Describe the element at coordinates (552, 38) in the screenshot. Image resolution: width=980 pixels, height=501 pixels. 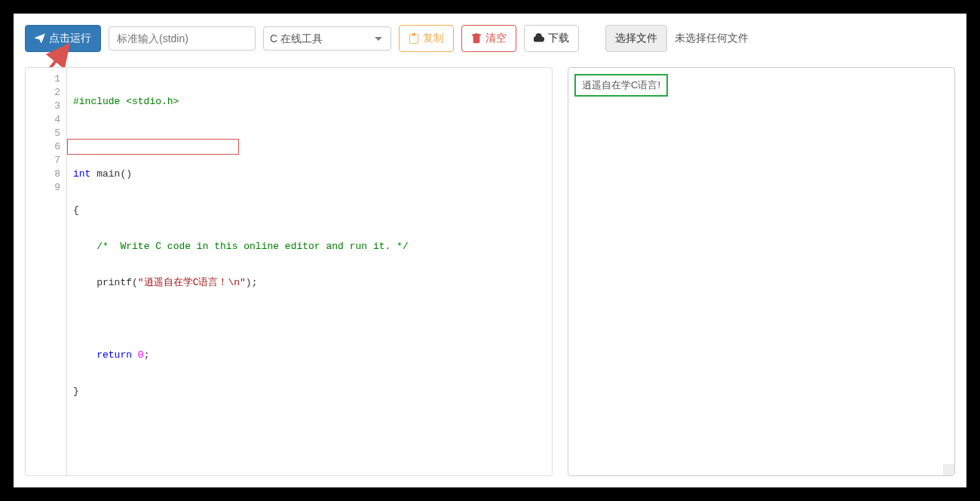
I see `download-button: 下载` at that location.